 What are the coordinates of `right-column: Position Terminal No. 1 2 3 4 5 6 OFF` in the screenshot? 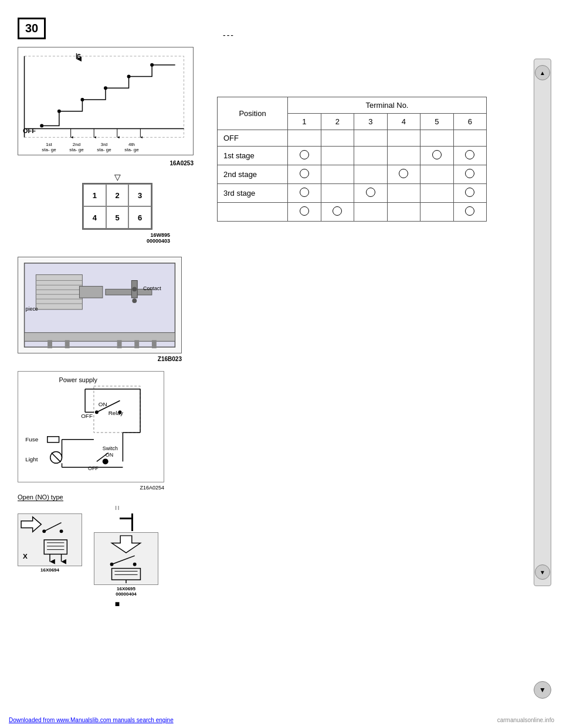 It's located at (358, 165).